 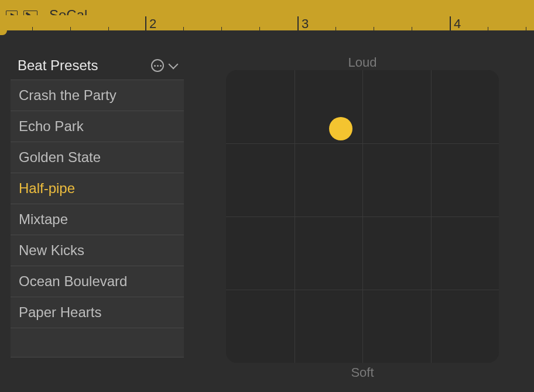 What do you see at coordinates (173, 64) in the screenshot?
I see `chevron-down-icon` at bounding box center [173, 64].